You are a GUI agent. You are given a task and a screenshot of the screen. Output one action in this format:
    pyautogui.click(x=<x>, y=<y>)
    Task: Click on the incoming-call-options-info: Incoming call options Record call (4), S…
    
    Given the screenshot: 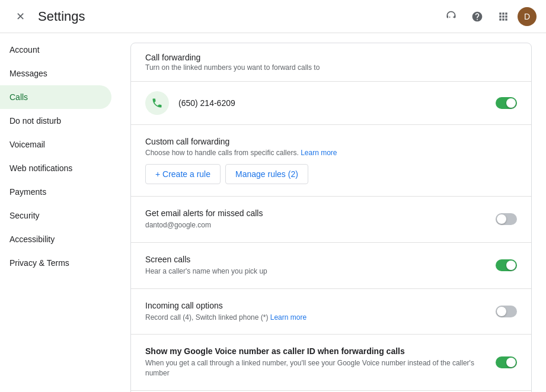 What is the action you would take?
    pyautogui.click(x=320, y=311)
    